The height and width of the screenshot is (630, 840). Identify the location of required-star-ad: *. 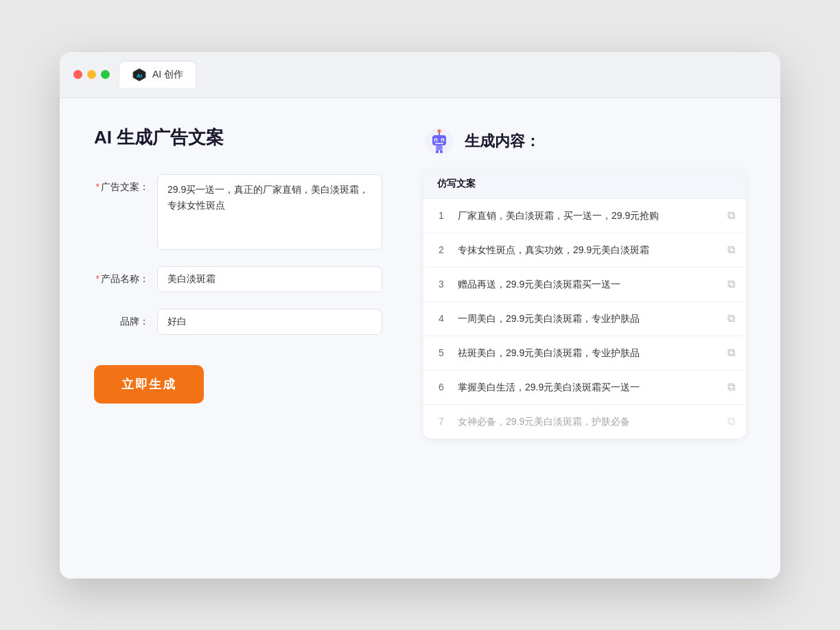
(97, 187).